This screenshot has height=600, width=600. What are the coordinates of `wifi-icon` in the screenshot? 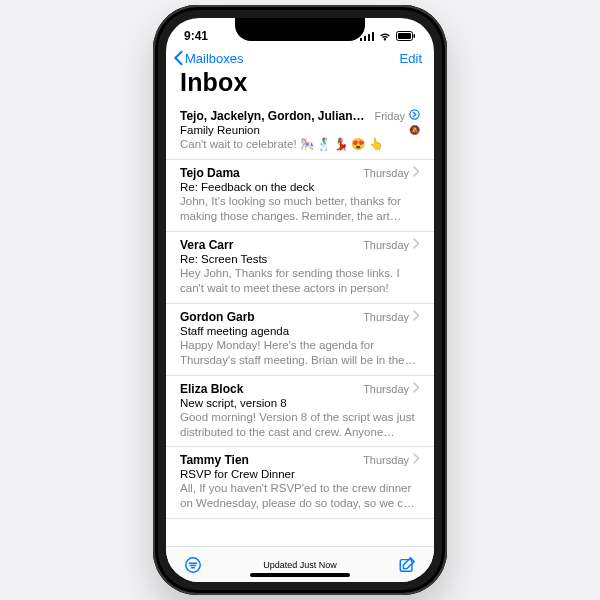 It's located at (385, 36).